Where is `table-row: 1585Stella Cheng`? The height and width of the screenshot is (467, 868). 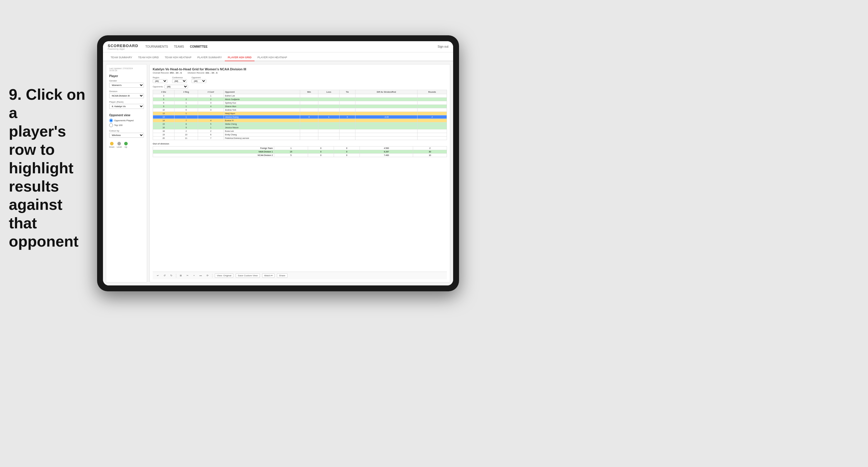 table-row: 1585Stella Cheng is located at coordinates (300, 124).